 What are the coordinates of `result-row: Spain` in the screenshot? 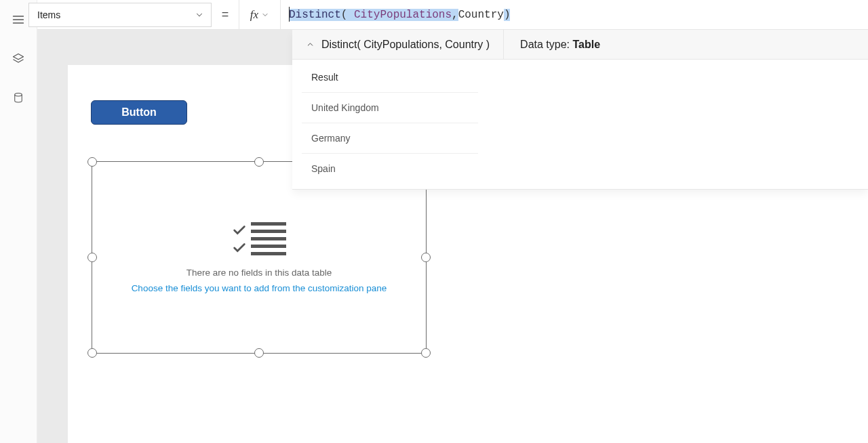 It's located at (390, 169).